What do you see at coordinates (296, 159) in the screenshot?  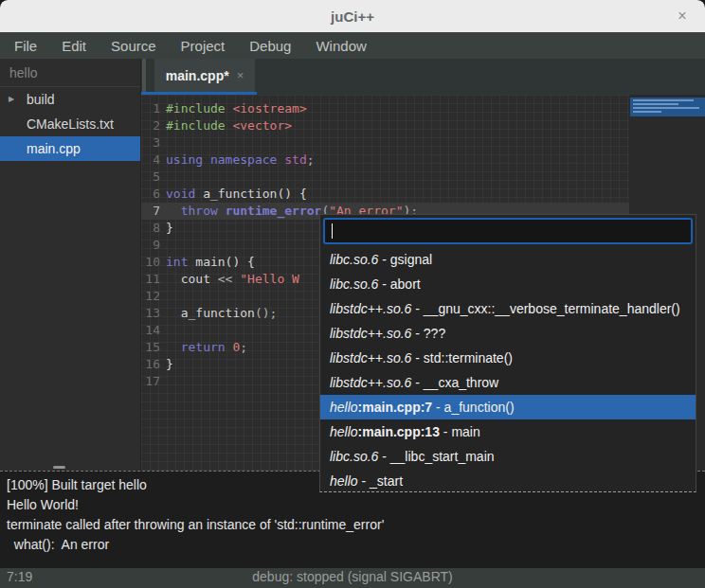 I see `code-segment: std` at bounding box center [296, 159].